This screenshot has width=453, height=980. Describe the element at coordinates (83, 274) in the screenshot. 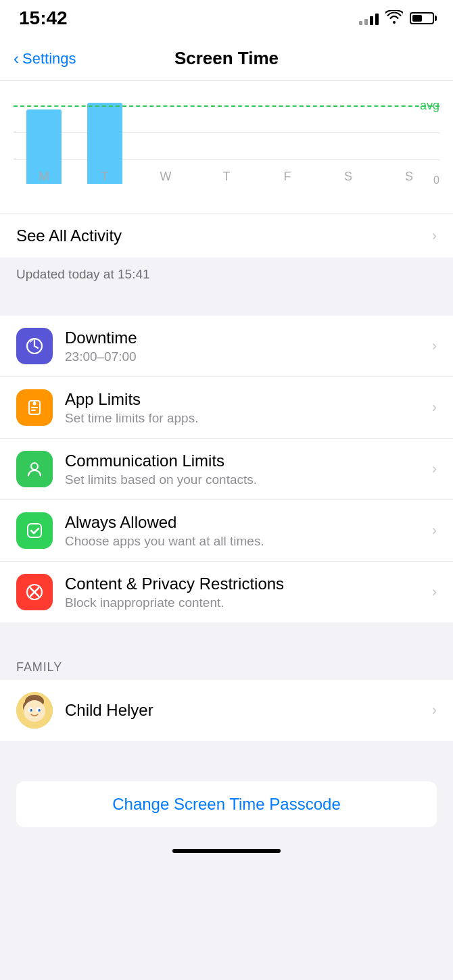

I see `updated-text: Updated today at 15:41` at that location.